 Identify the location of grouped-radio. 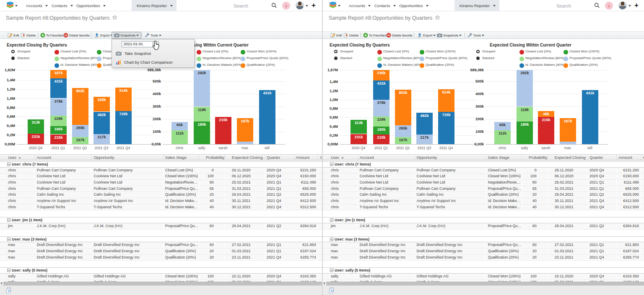
(478, 52).